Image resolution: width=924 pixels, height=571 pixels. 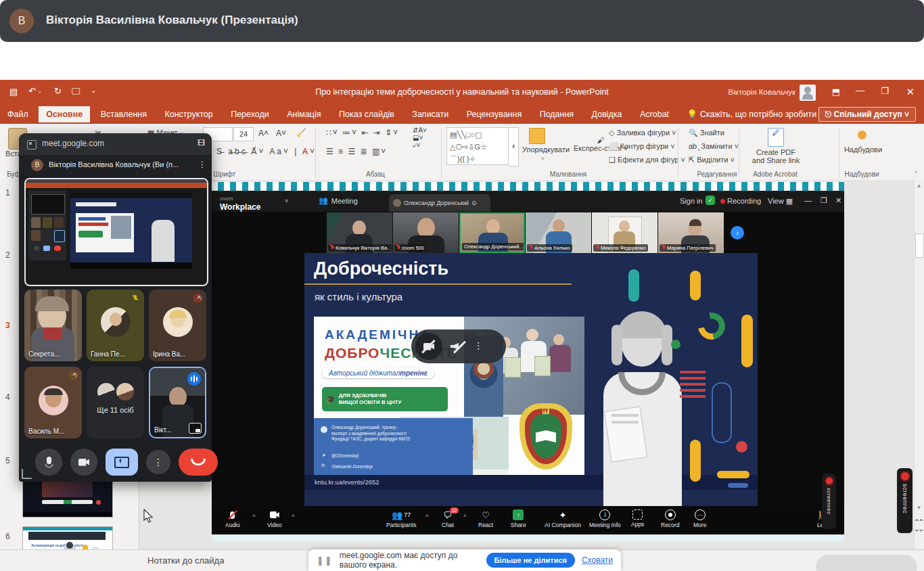 What do you see at coordinates (474, 203) in the screenshot?
I see `tab-more-icon: ⊙` at bounding box center [474, 203].